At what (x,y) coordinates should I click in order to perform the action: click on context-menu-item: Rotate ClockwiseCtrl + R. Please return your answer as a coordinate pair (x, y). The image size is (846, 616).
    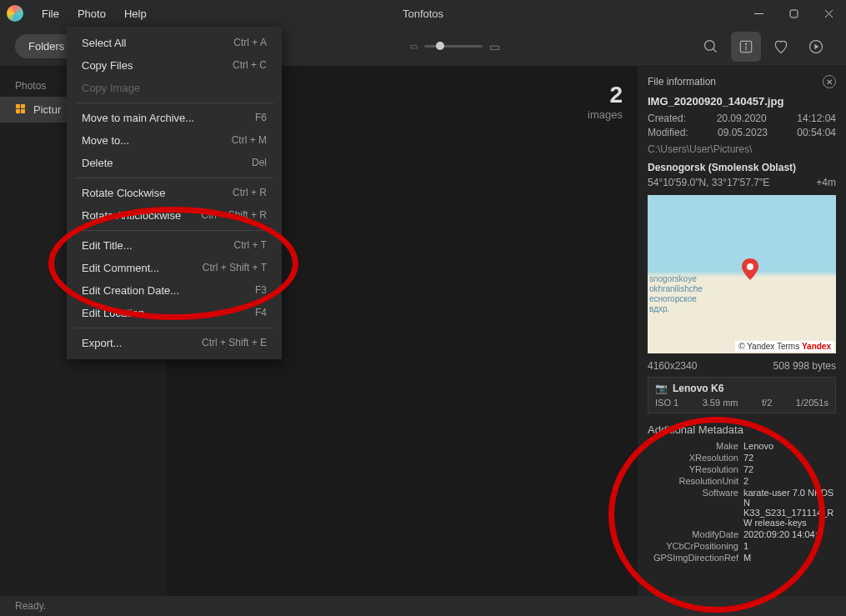
    Looking at the image, I should click on (174, 193).